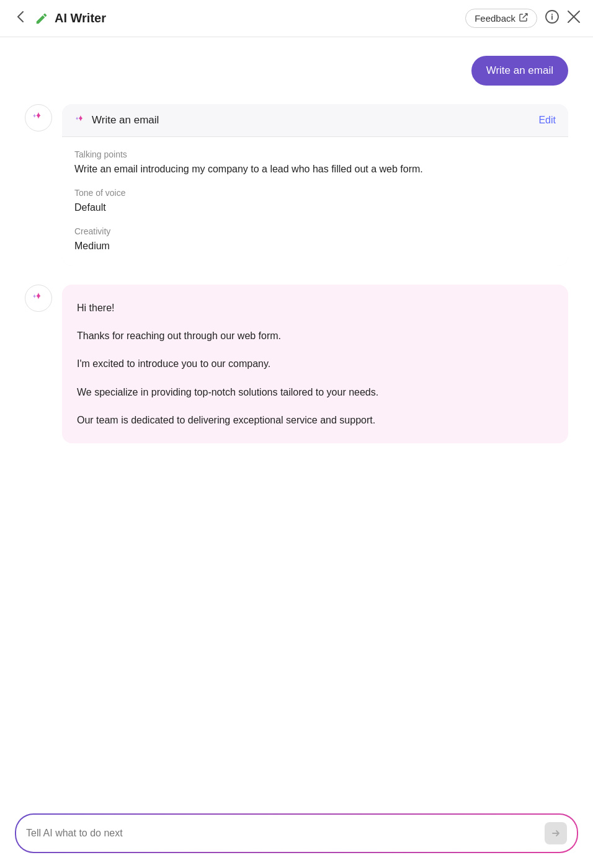 This screenshot has width=593, height=868. What do you see at coordinates (315, 364) in the screenshot?
I see `response-text: Hi there! Thanks for reaching out throug…` at bounding box center [315, 364].